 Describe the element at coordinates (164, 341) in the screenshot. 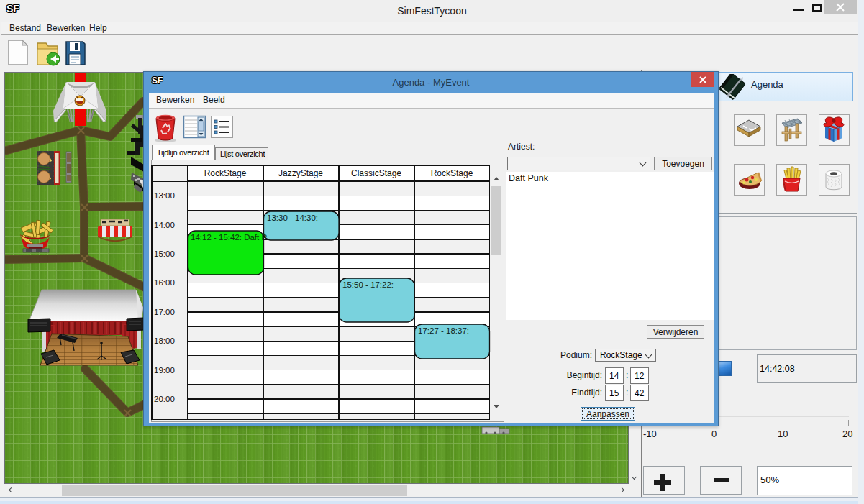

I see `svg-text: 18:00` at that location.